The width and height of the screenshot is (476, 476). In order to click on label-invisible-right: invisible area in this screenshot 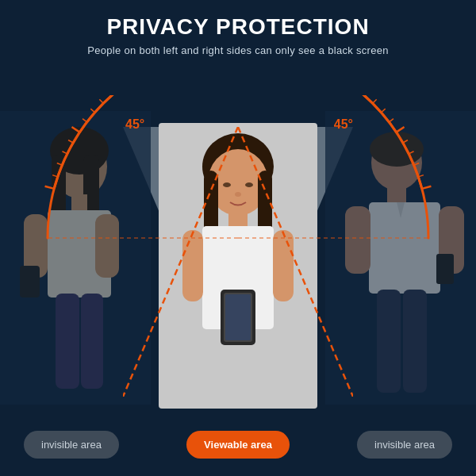, I will do `click(405, 444)`.